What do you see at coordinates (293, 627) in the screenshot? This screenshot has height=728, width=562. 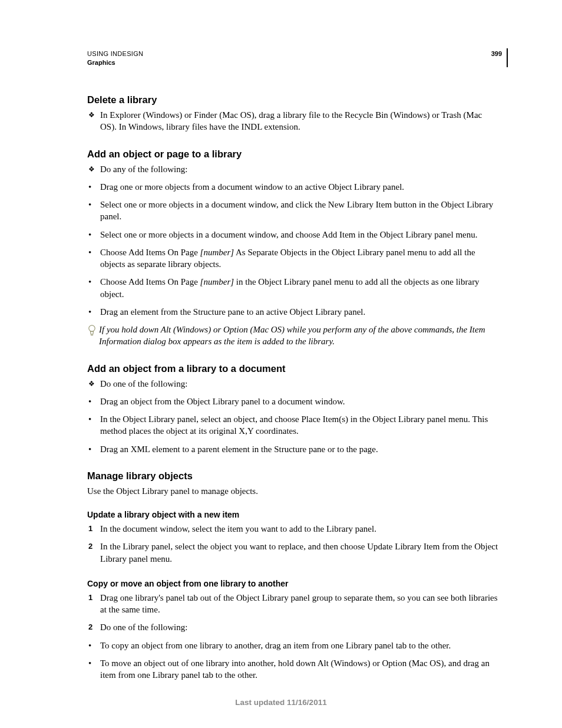 I see `list-item: 2 Do one of the following:` at bounding box center [293, 627].